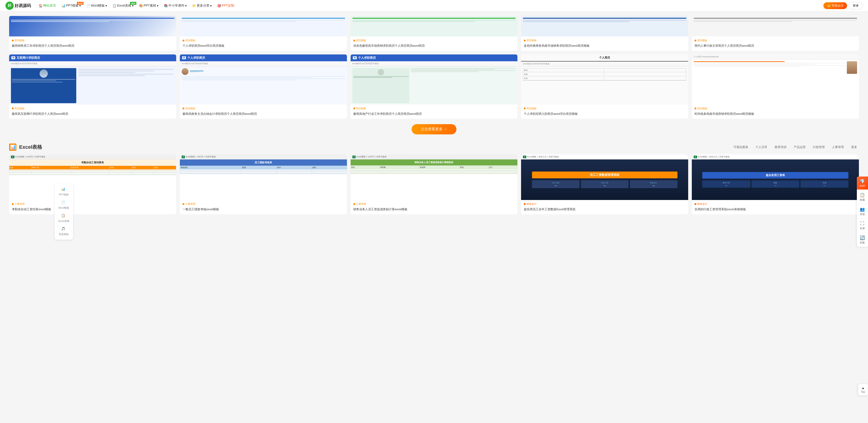  What do you see at coordinates (18, 6) in the screenshot?
I see `logo: 好 好易源码` at bounding box center [18, 6].